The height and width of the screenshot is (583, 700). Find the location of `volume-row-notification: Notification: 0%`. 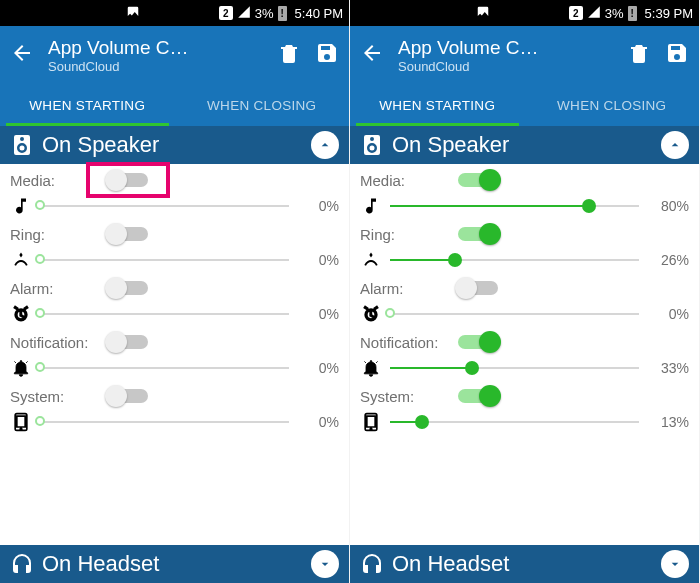

volume-row-notification: Notification: 0% is located at coordinates (174, 353).